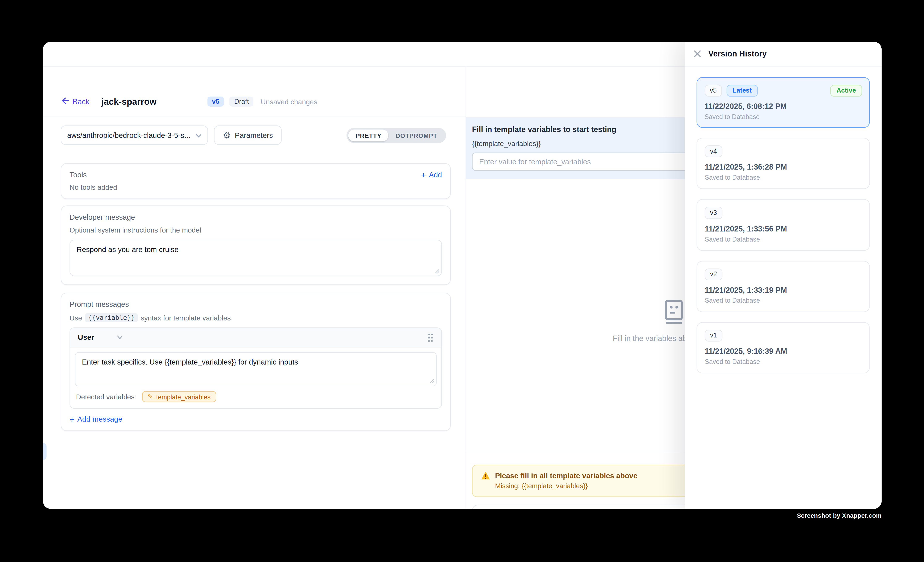 Image resolution: width=924 pixels, height=562 pixels. I want to click on warning-icon, so click(486, 475).